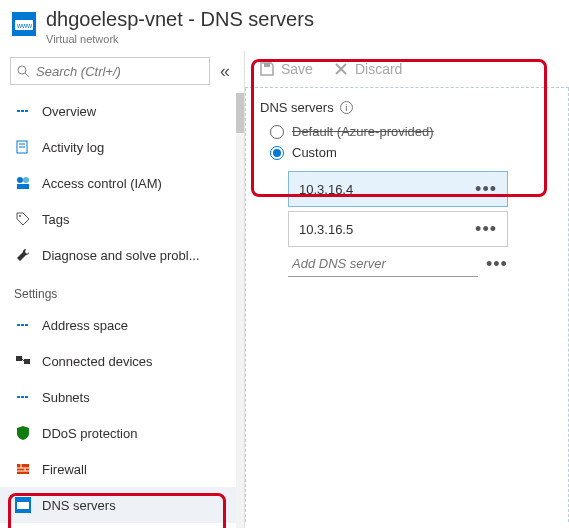 The image size is (569, 528). I want to click on dns-entry: 10.3.16.5 •••, so click(398, 229).